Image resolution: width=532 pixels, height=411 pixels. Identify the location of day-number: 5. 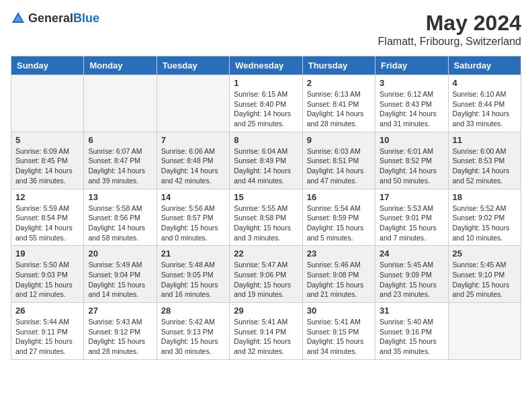
(47, 140).